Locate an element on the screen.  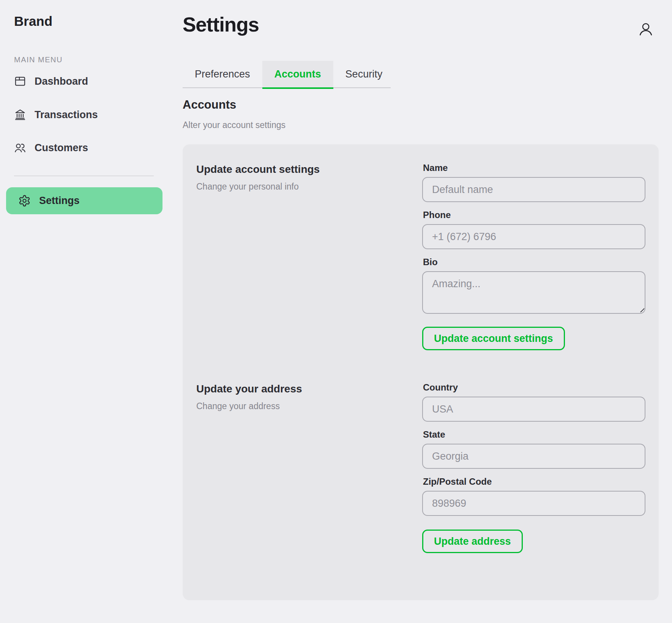
sidebar-item-label: Customers is located at coordinates (62, 148).